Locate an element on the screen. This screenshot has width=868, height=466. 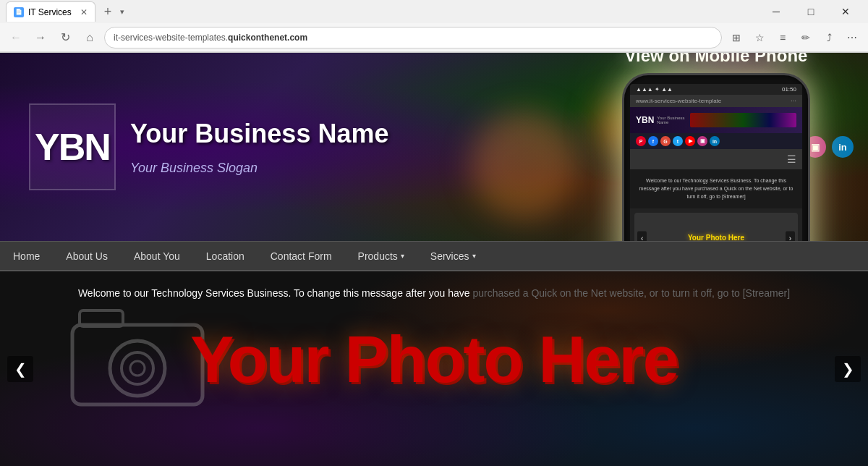
refresh-button: ↻ is located at coordinates (65, 38).